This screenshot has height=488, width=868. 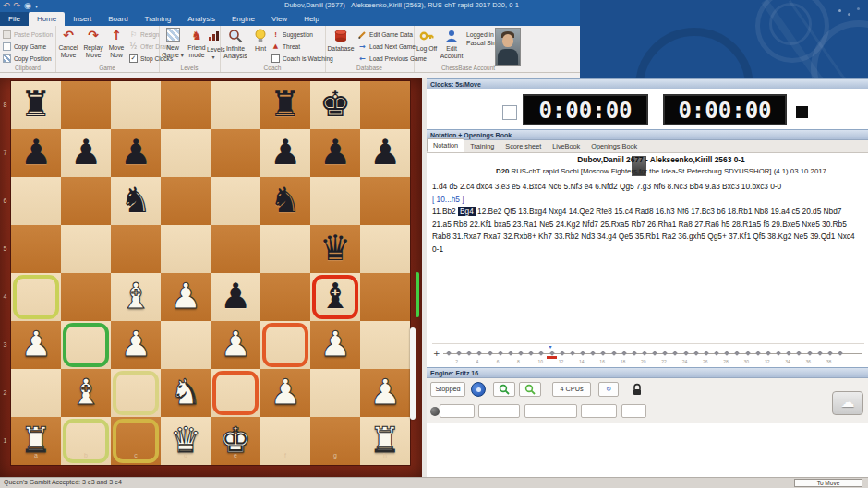 I want to click on square-c5, so click(x=136, y=249).